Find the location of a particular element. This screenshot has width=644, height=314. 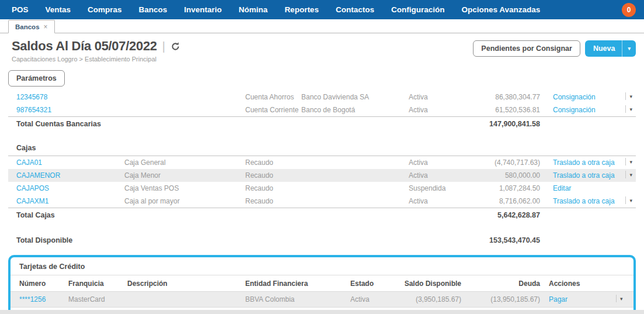

status: Suspendida is located at coordinates (441, 188).